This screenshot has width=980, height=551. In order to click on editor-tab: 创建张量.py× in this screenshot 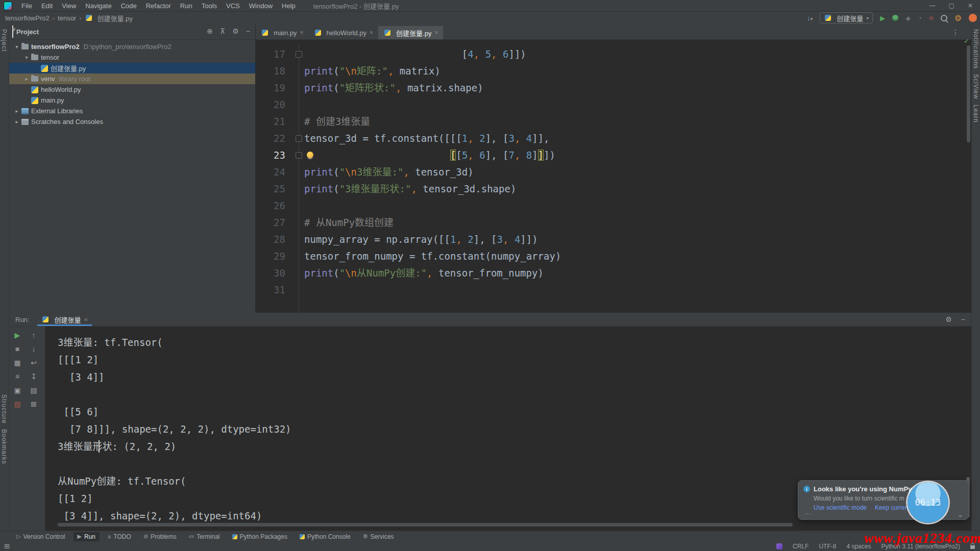, I will do `click(410, 33)`.